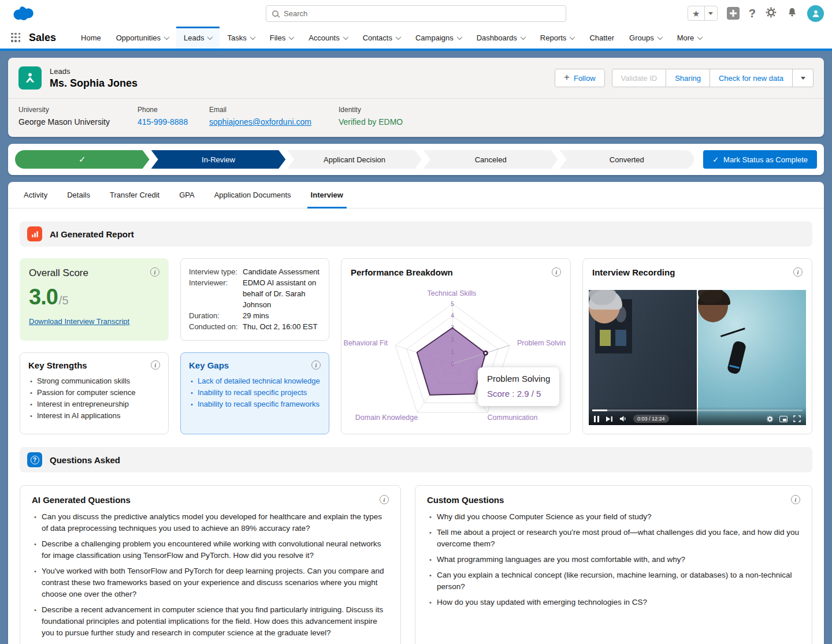 Image resolution: width=832 pixels, height=644 pixels. What do you see at coordinates (697, 410) in the screenshot?
I see `video-progress-bar` at bounding box center [697, 410].